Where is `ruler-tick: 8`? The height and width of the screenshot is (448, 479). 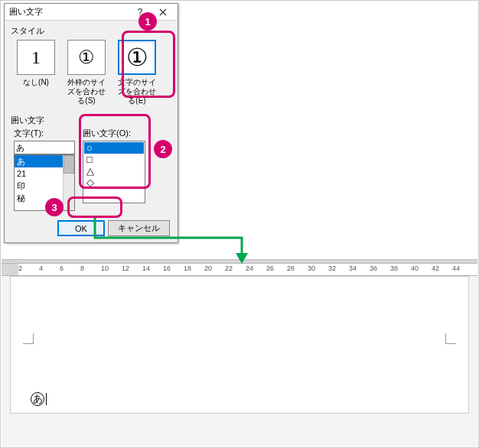 ruler-tick: 8 is located at coordinates (83, 268).